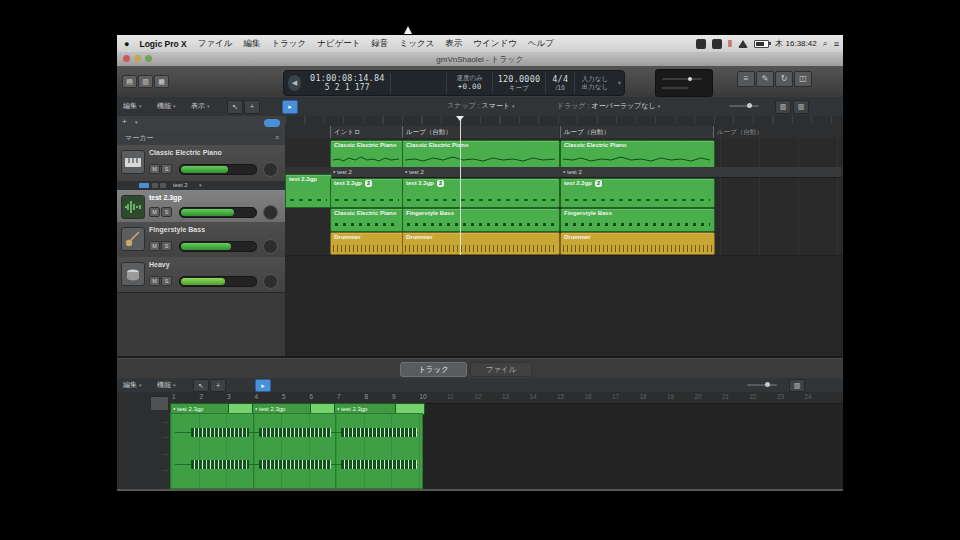  Describe the element at coordinates (434, 370) in the screenshot. I see `tab-tracks: トラック` at that location.